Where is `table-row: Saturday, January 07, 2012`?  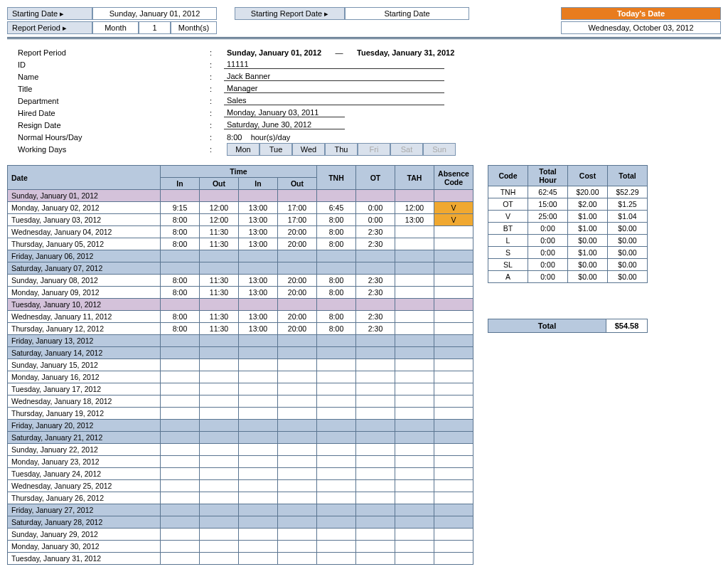
table-row: Saturday, January 07, 2012 is located at coordinates (240, 269).